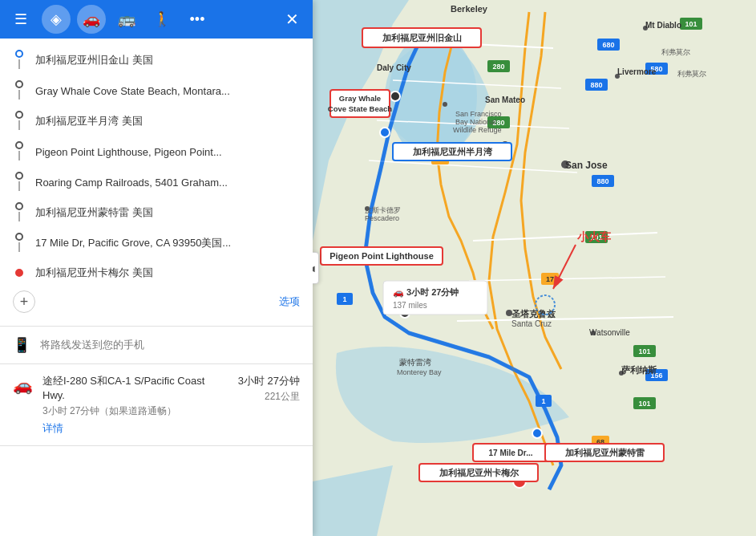  I want to click on svg-text: 小火车, so click(594, 237).